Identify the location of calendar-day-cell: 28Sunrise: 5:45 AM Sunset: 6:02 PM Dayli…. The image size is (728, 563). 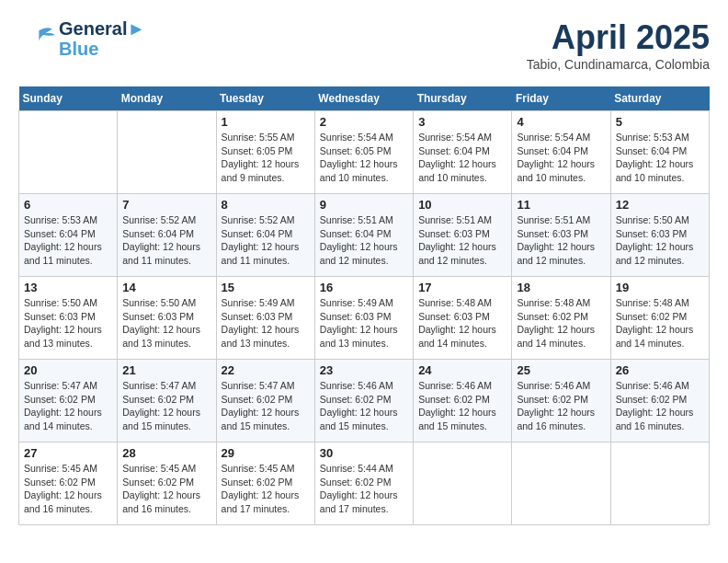
(167, 484).